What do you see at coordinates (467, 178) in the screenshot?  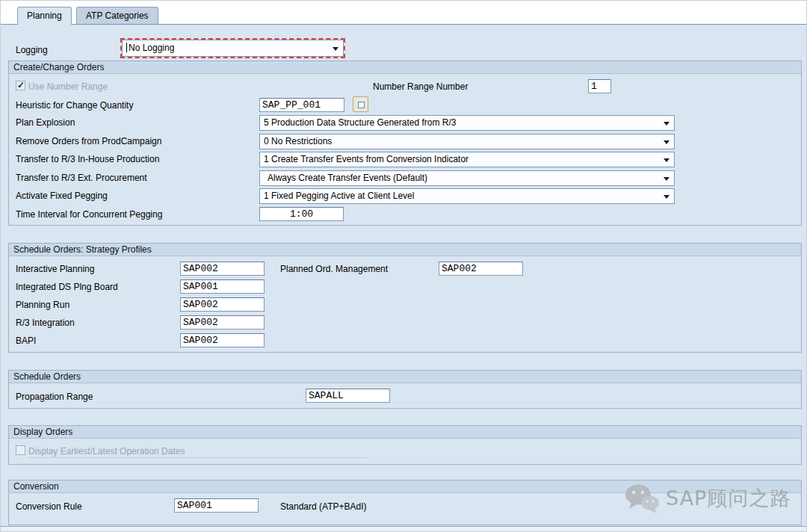 I see `transfer-ext-dropdown: Always Create Transfer Events (Default)` at bounding box center [467, 178].